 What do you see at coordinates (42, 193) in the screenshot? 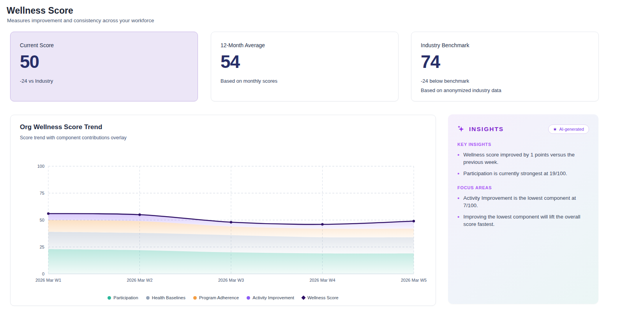
I see `svg-text: 75` at bounding box center [42, 193].